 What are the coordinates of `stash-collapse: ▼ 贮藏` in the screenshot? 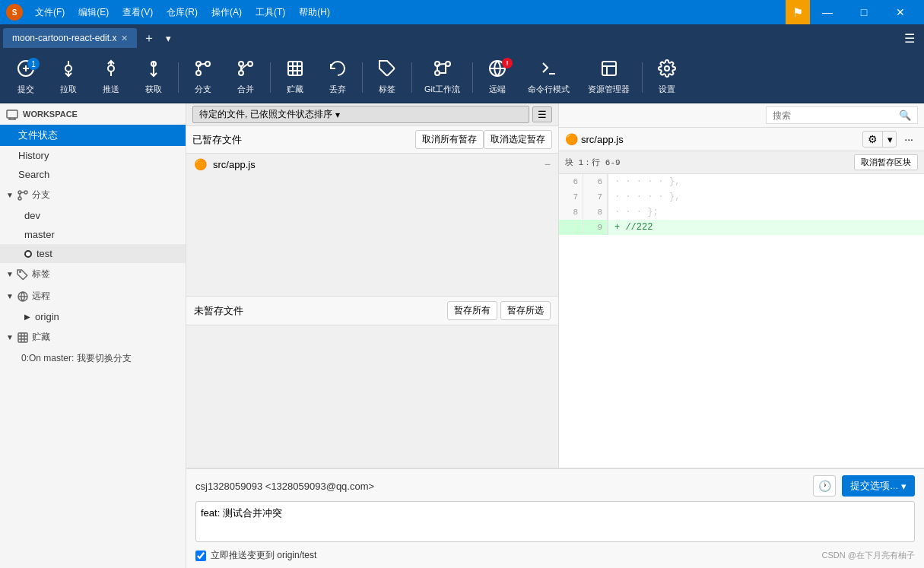 It's located at (93, 338).